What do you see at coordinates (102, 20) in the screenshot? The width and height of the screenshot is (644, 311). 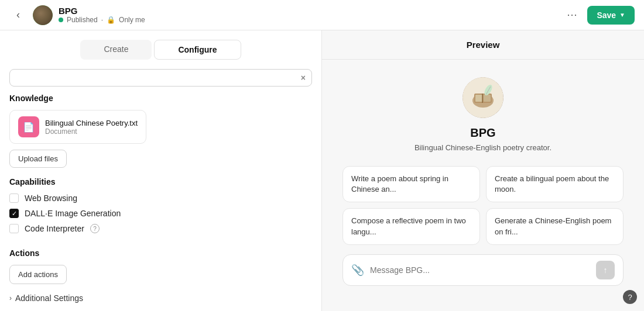 I see `nav-status: Published · 🔒 Only me` at bounding box center [102, 20].